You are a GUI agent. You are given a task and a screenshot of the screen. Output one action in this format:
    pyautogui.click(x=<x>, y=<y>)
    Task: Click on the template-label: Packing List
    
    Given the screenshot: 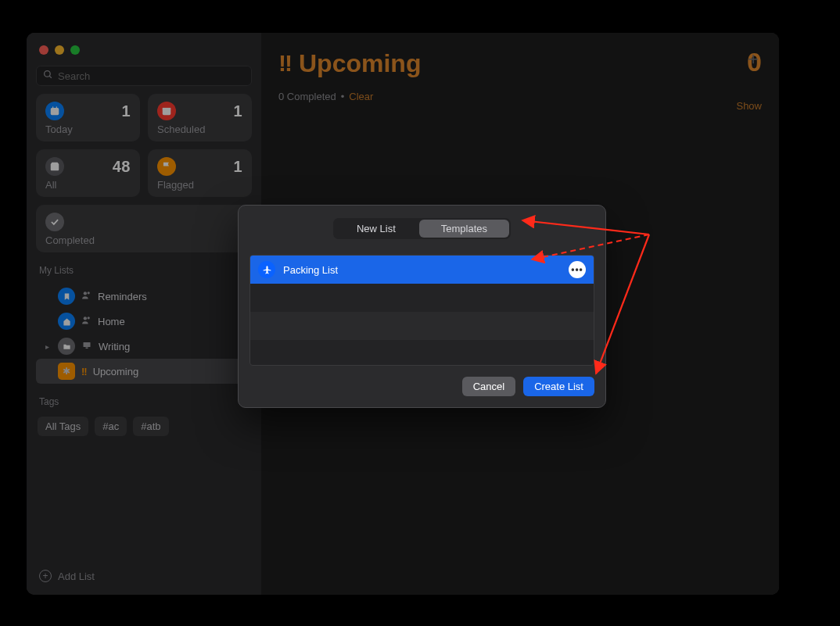 What is the action you would take?
    pyautogui.click(x=311, y=270)
    